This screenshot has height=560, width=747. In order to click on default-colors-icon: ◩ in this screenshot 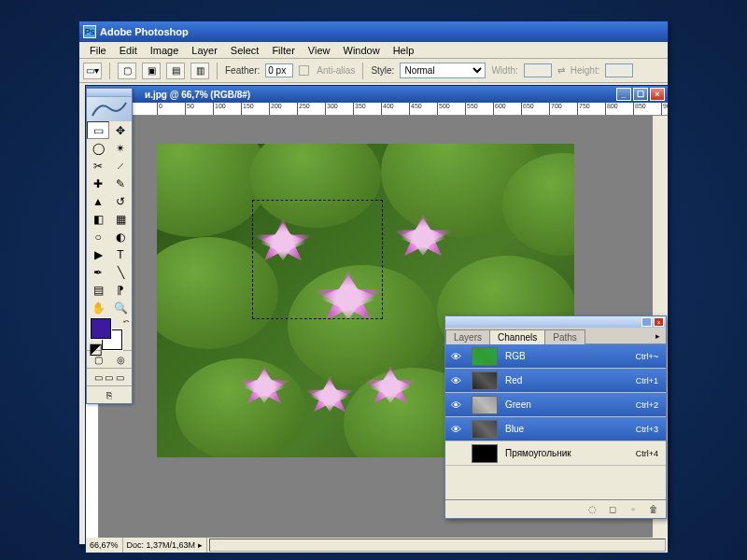, I will do `click(93, 344)`.